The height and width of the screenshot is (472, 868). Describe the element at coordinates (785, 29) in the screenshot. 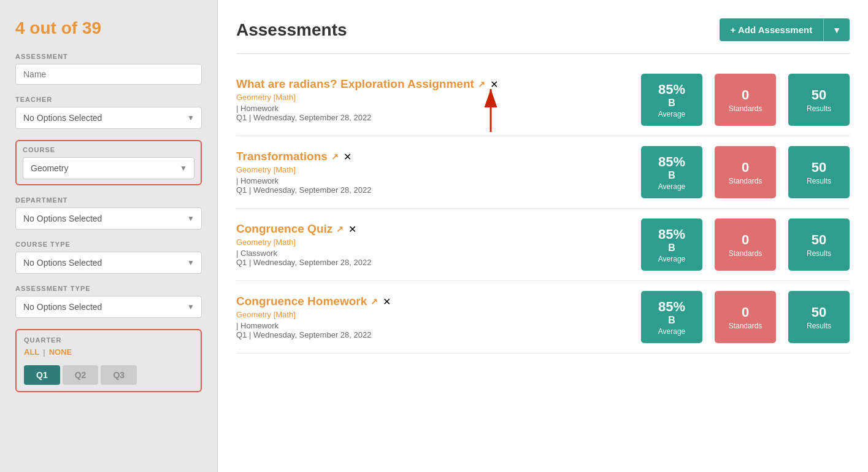

I see `add-assessment-button: + Add Assessment ▼` at that location.